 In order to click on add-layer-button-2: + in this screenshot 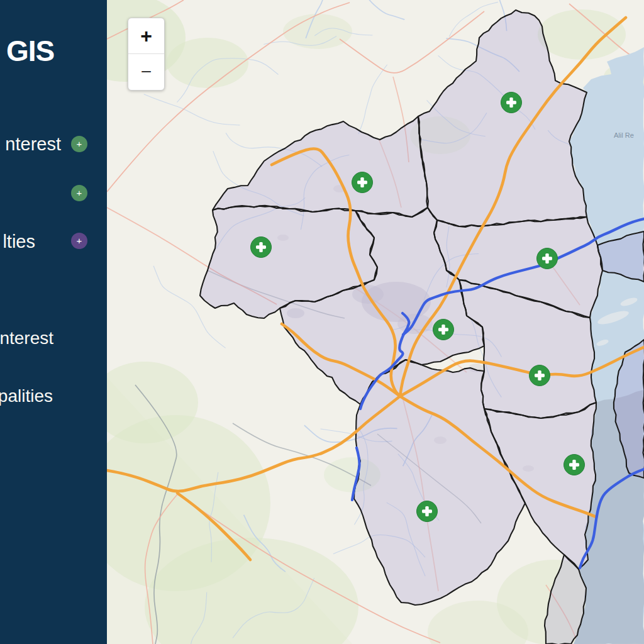, I will do `click(79, 193)`.